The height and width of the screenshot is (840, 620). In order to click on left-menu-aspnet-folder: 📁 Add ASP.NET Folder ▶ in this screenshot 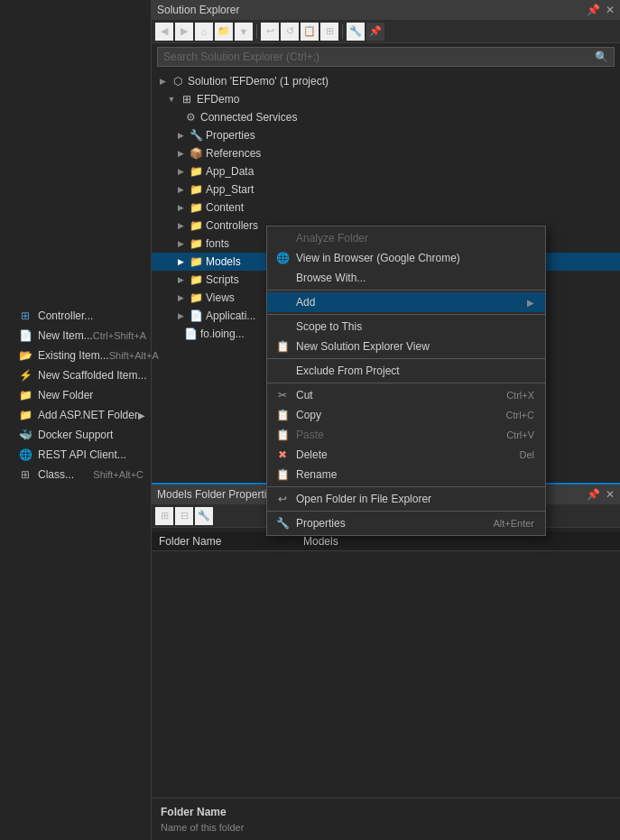, I will do `click(76, 415)`.